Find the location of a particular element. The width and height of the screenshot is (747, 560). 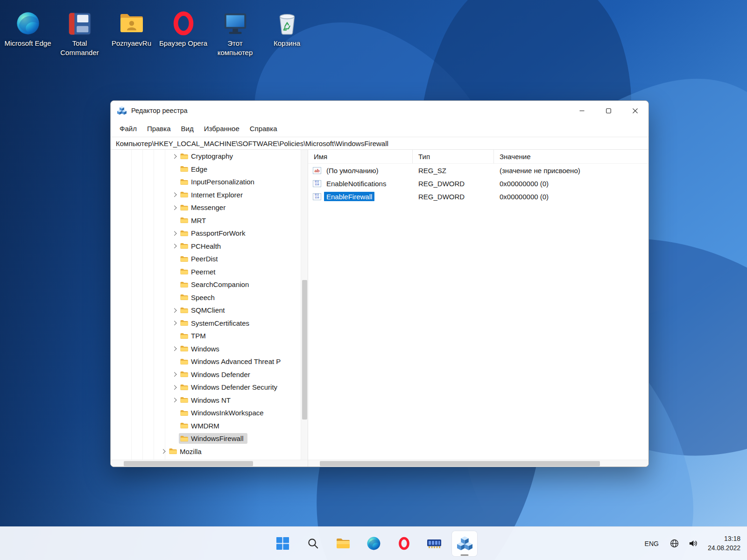

tree-item: Speech is located at coordinates (205, 298).